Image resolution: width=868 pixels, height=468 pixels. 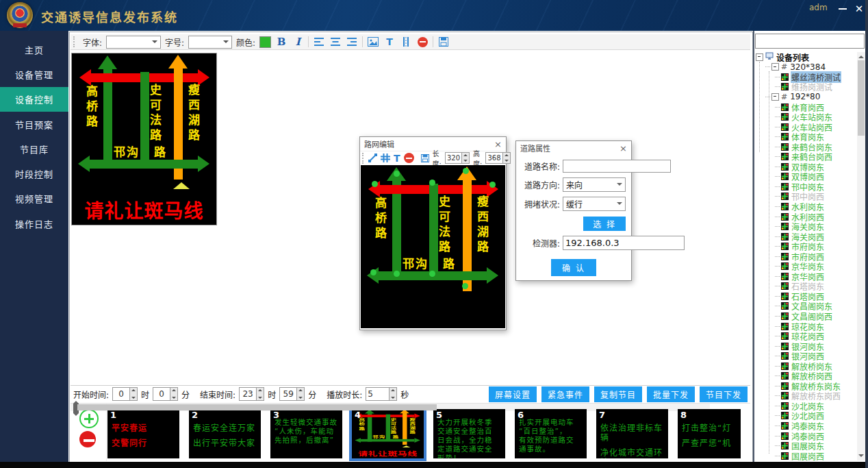 What do you see at coordinates (633, 434) in the screenshot?
I see `playlist-item-7: 依法治理非标车辆净化城市交通环境7` at bounding box center [633, 434].